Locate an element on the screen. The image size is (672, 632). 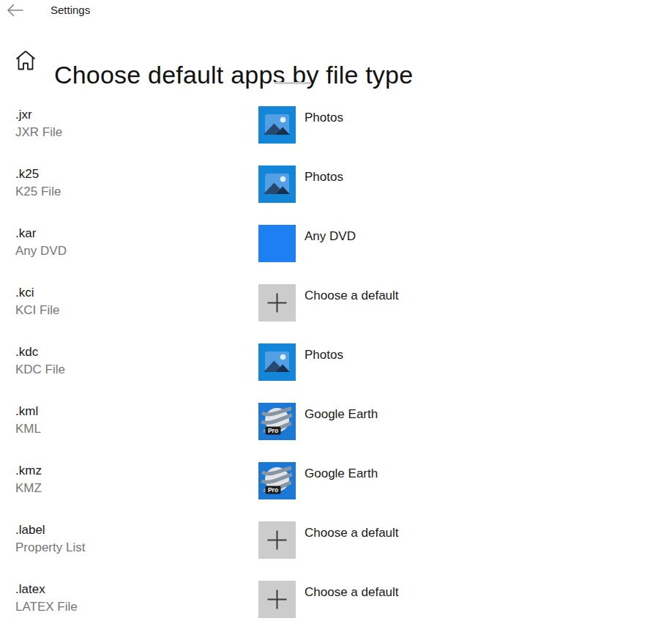
file-extension: .kml is located at coordinates (137, 412).